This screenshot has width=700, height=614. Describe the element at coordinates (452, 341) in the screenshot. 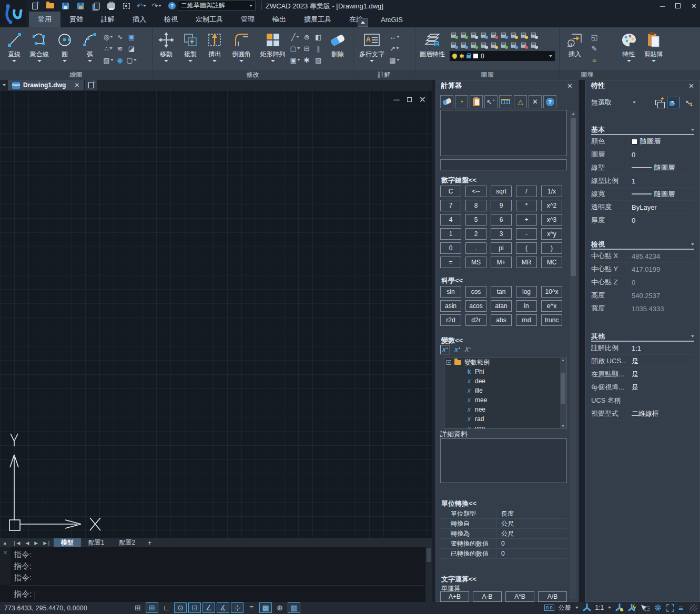

I see `variables-section-label: 變數<<` at that location.